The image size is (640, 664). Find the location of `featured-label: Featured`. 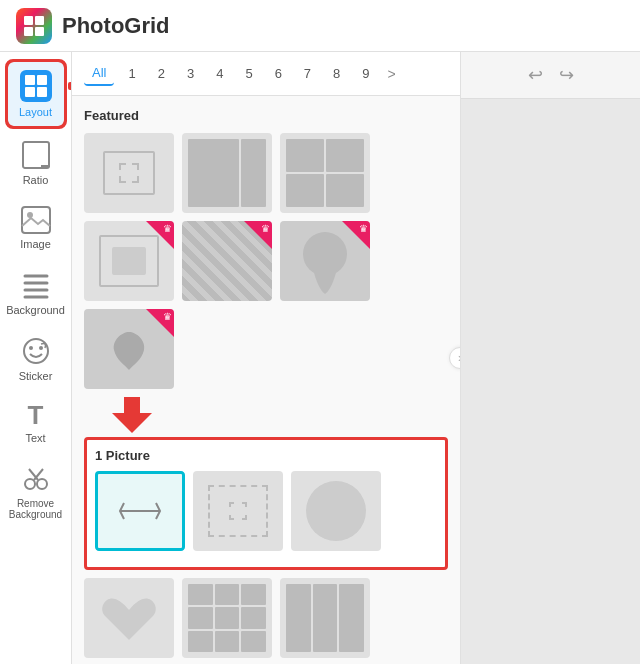

featured-label: Featured is located at coordinates (266, 116).